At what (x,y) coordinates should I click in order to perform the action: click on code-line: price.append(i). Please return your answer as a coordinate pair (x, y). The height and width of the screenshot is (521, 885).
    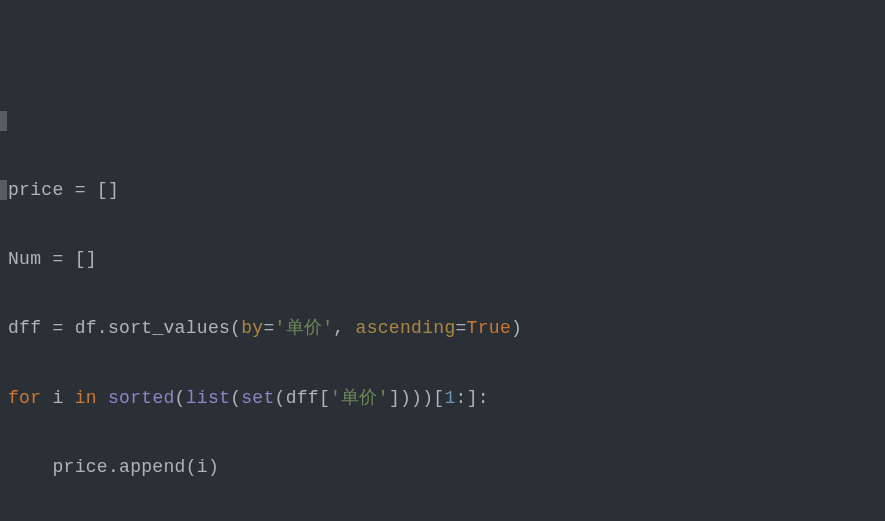
    Looking at the image, I should click on (446, 468).